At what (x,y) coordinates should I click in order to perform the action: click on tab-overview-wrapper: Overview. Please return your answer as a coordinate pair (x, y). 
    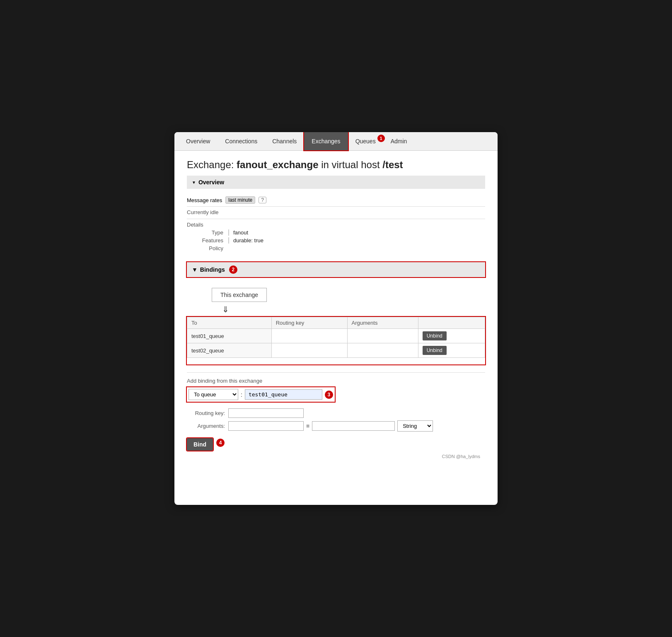
    Looking at the image, I should click on (198, 141).